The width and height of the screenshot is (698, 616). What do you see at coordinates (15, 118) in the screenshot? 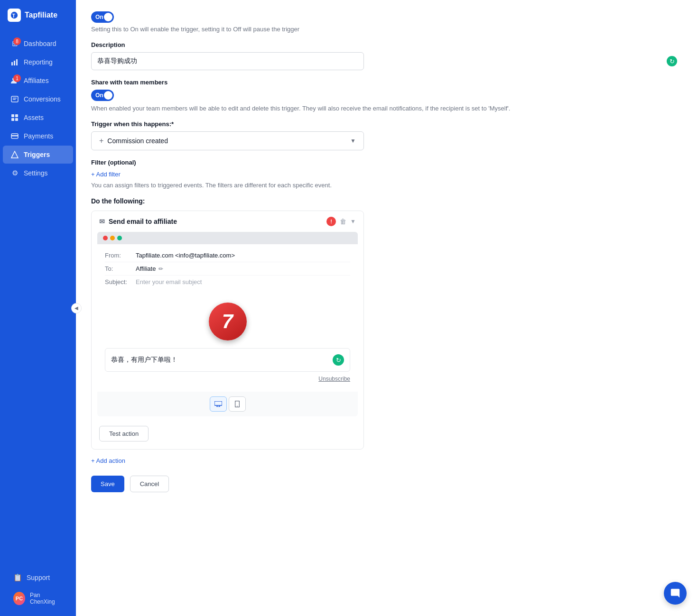
I see `assets-icon` at bounding box center [15, 118].